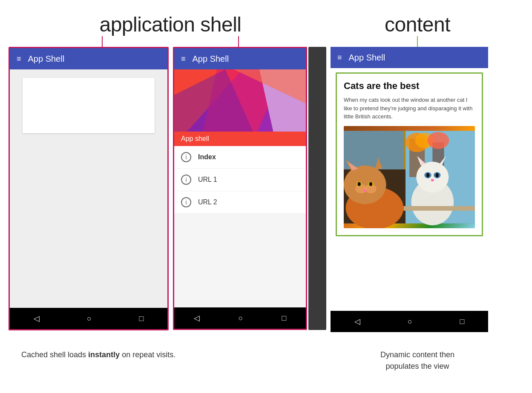 The height and width of the screenshot is (393, 532). What do you see at coordinates (417, 366) in the screenshot?
I see `right-caption-line2: populates the view` at bounding box center [417, 366].